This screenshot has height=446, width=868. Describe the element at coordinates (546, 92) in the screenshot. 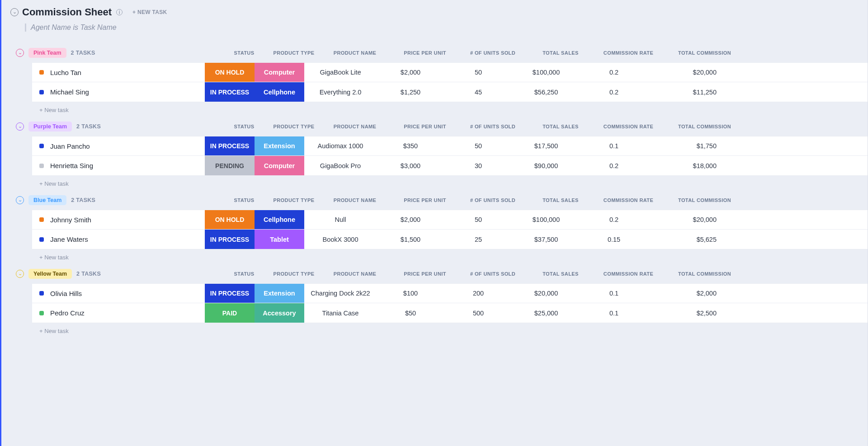

I see `sales-cell: $56,250` at that location.